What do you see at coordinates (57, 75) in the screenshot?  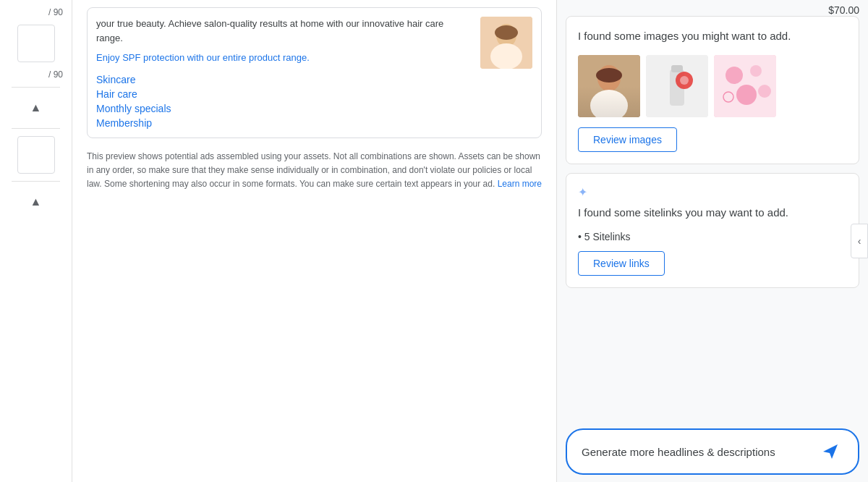 I see `counter2-label: / 90` at bounding box center [57, 75].